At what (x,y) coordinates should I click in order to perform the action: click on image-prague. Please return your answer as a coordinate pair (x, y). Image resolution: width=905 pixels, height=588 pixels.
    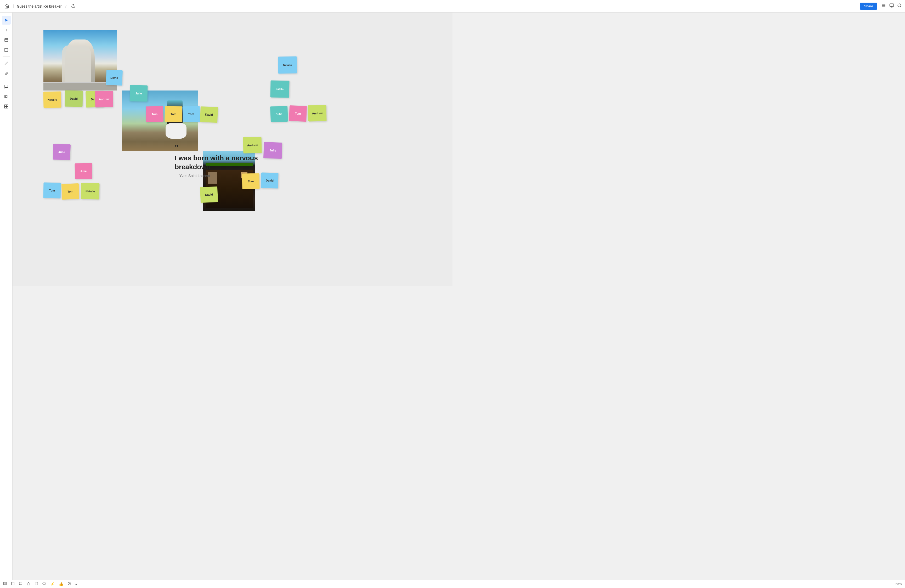
    Looking at the image, I should click on (80, 60).